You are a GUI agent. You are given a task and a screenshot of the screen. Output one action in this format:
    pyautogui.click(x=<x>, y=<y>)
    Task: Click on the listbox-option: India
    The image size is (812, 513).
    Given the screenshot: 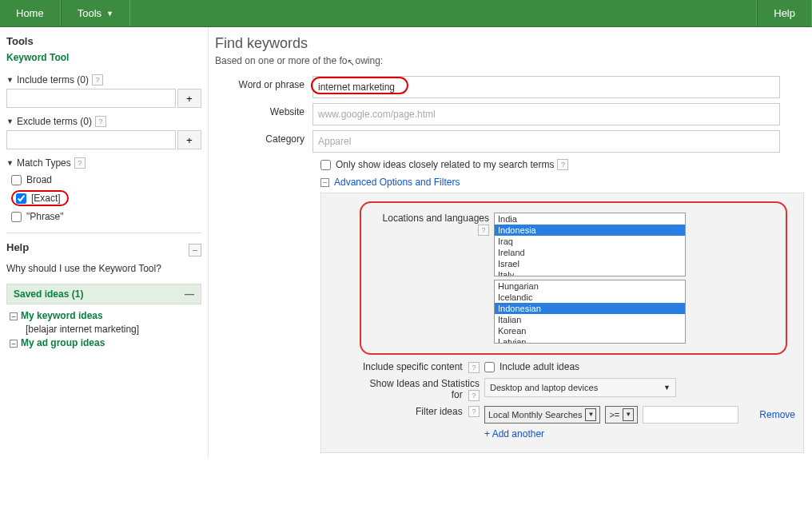 What is the action you would take?
    pyautogui.click(x=590, y=219)
    